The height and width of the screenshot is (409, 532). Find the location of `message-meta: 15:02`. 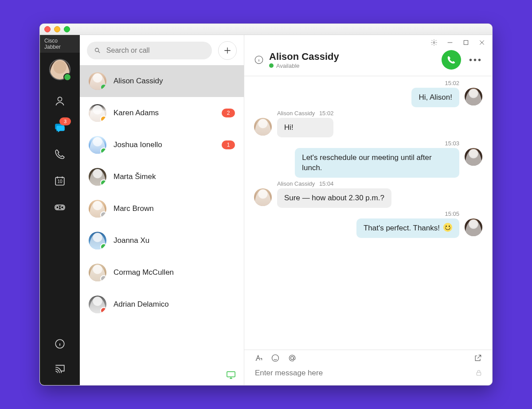

message-meta: 15:02 is located at coordinates (450, 83).